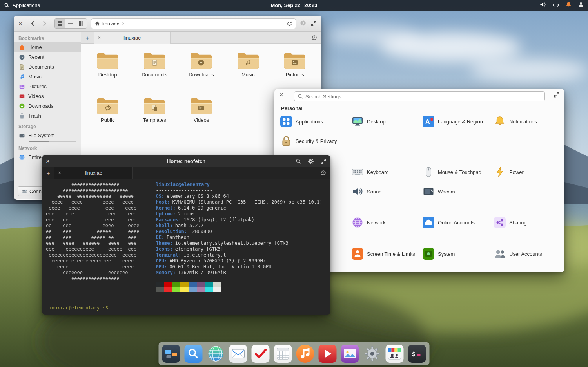  What do you see at coordinates (439, 192) in the screenshot?
I see `settings-item-wacom: Wacom` at bounding box center [439, 192].